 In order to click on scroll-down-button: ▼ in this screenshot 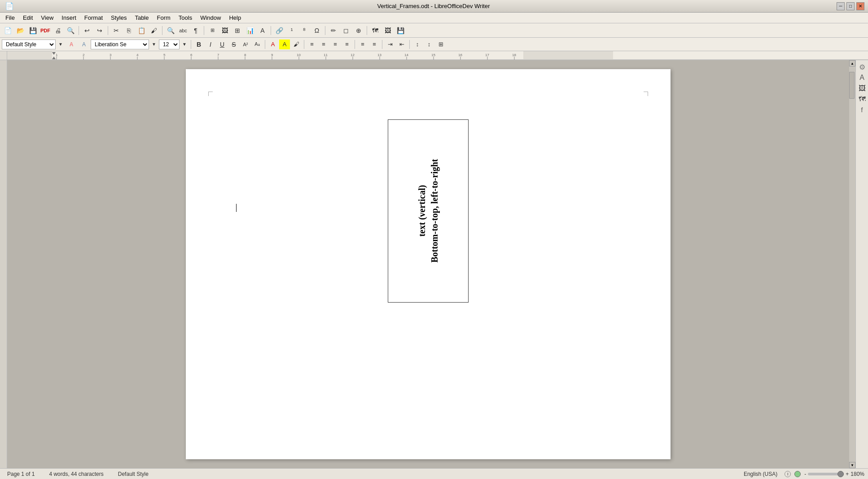, I will do `click(852, 465)`.